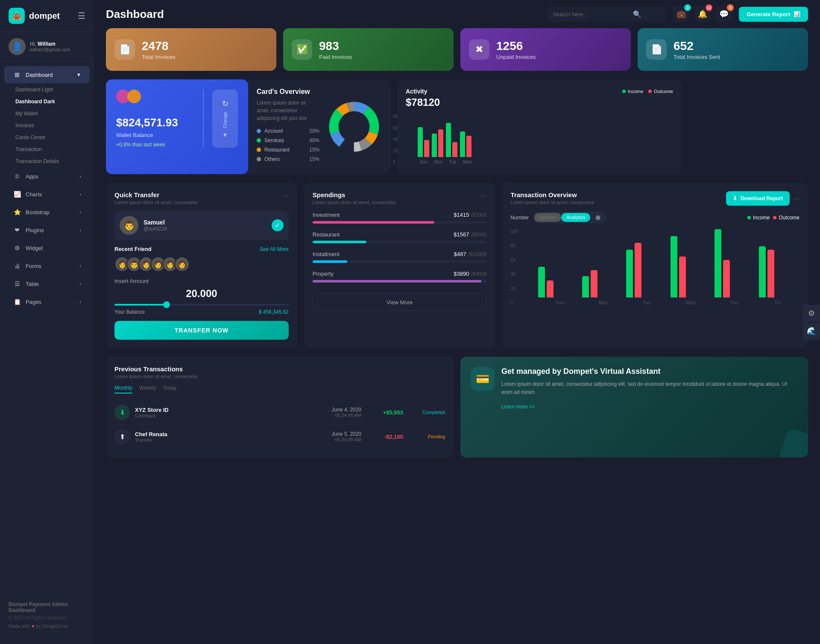 The image size is (820, 644). I want to click on tab-weekly: Weekly, so click(148, 389).